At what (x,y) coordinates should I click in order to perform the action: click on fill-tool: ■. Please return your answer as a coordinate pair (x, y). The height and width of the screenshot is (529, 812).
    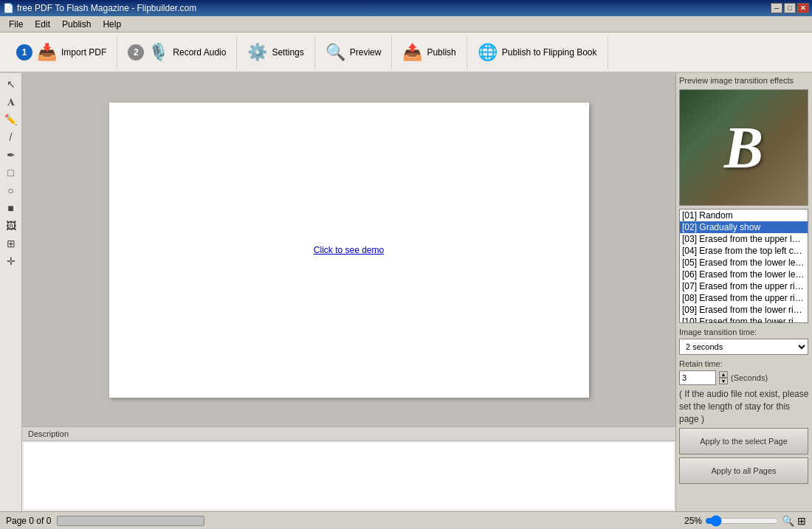
    Looking at the image, I should click on (11, 208).